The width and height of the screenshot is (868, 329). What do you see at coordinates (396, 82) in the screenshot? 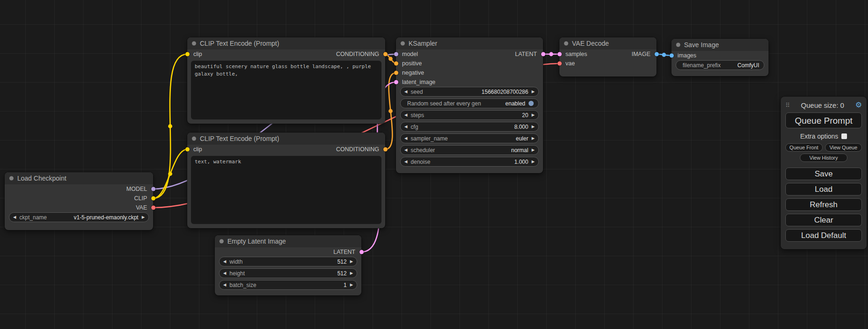
I see `input-port-latent-image` at bounding box center [396, 82].